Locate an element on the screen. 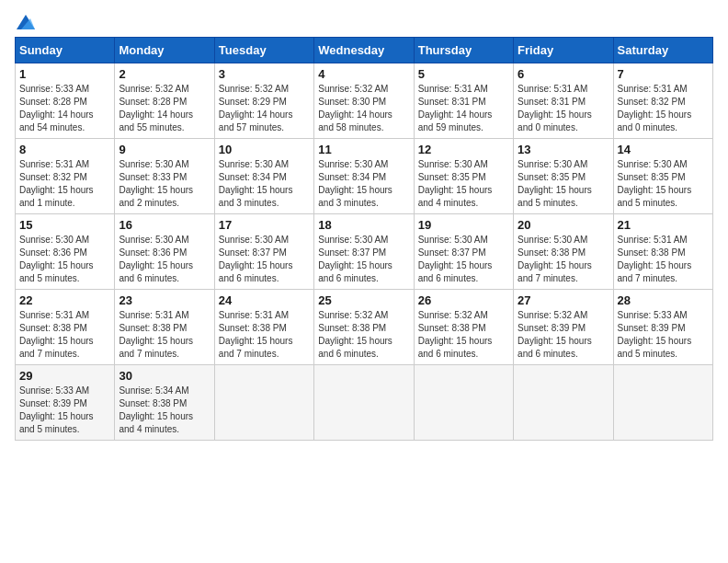  day-info: Sunrise: 5:30 AM Sunset: 8:38 PM Dayligh… is located at coordinates (563, 259).